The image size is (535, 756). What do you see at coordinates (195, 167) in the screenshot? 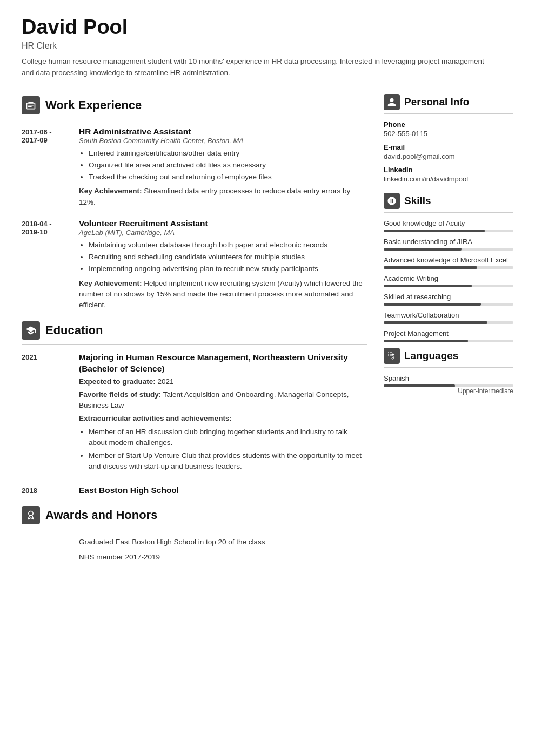
I see `work-entry-1: 2017-06 -2017-09 HR Administrative Assis…` at bounding box center [195, 167].